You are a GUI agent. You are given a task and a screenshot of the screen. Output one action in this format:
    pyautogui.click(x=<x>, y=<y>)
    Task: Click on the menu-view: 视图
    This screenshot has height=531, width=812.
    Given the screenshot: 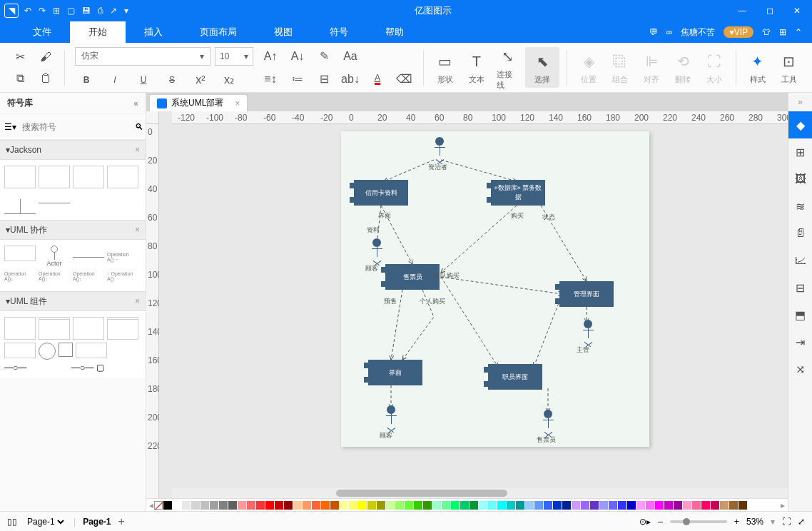 What is the action you would take?
    pyautogui.click(x=283, y=32)
    